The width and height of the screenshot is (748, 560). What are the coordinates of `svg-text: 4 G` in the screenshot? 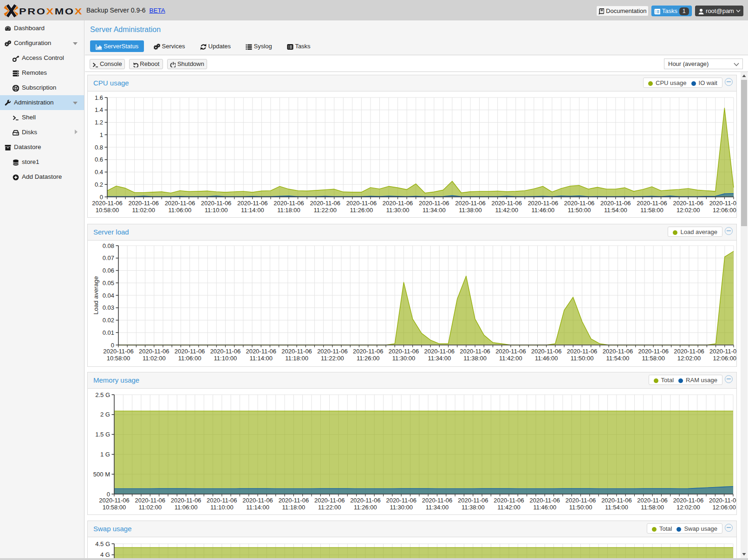 It's located at (105, 554).